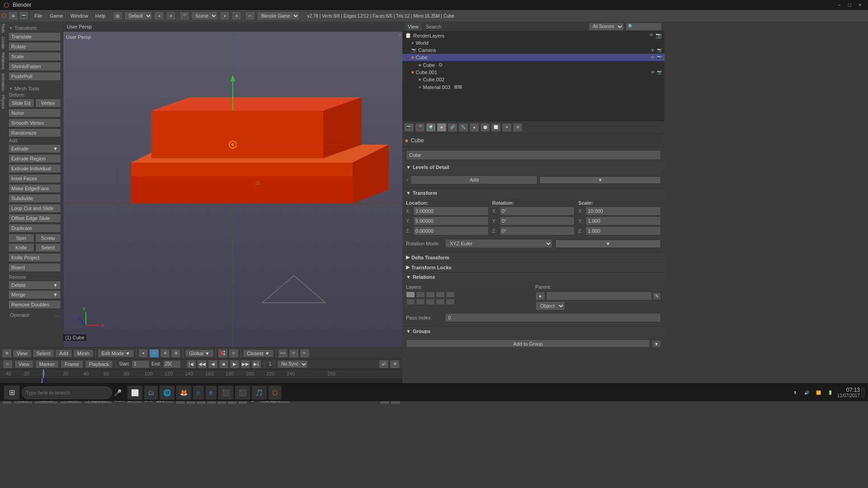 The height and width of the screenshot is (488, 868). Describe the element at coordinates (80, 16) in the screenshot. I see `menu-window: Window` at that location.